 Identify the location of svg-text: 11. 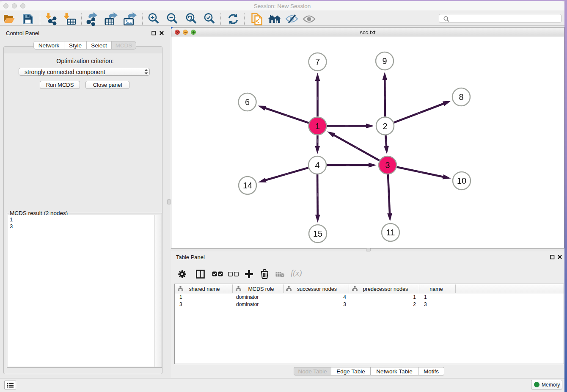
(391, 232).